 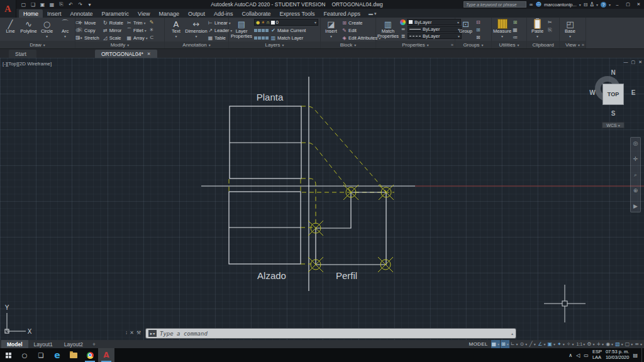 I want to click on status-toggle-osnap: ▣ ▾, so click(x=551, y=344).